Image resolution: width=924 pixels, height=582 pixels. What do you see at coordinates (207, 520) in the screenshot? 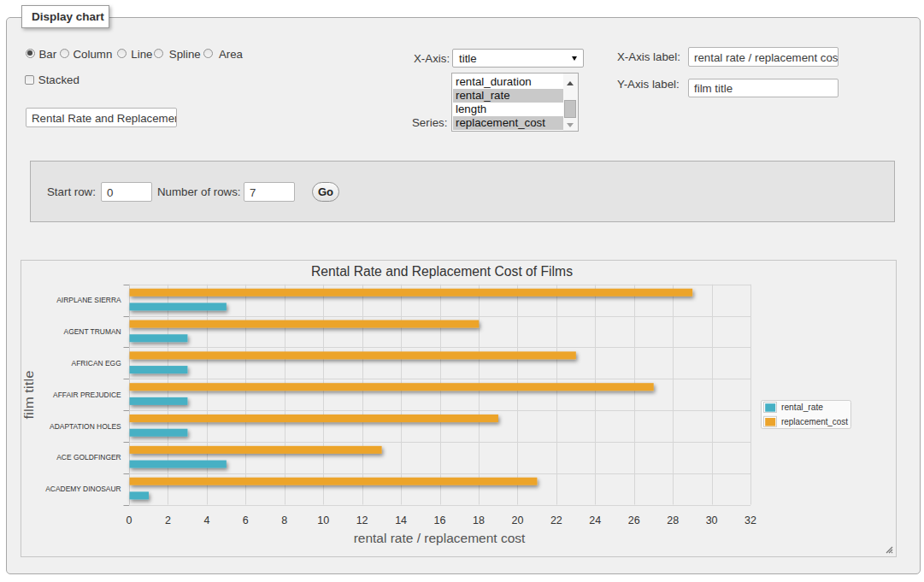
I see `svg-text: 4` at bounding box center [207, 520].